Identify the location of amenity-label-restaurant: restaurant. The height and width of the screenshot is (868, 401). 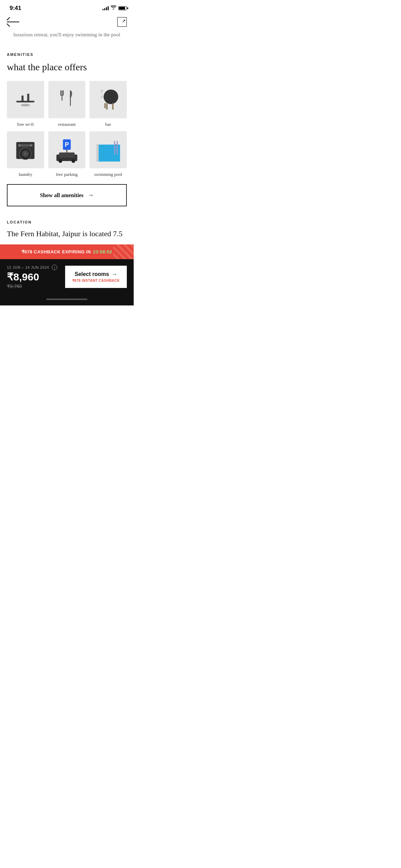
(66, 124).